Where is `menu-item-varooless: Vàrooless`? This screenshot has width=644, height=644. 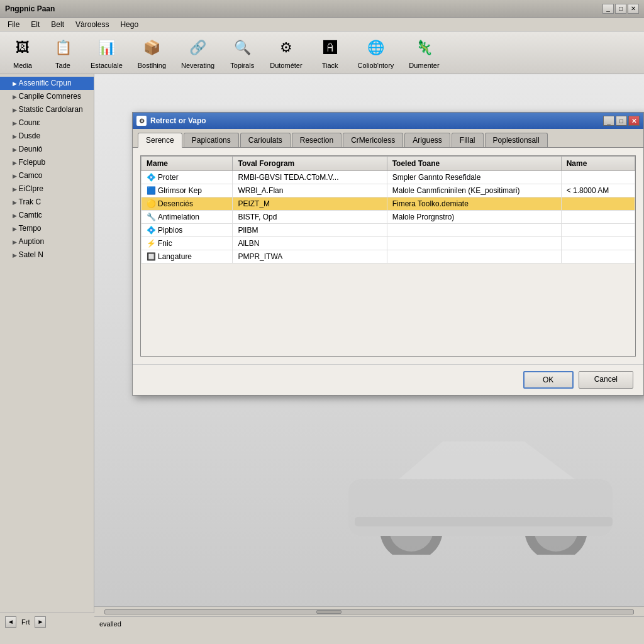 menu-item-varooless: Vàrooless is located at coordinates (92, 25).